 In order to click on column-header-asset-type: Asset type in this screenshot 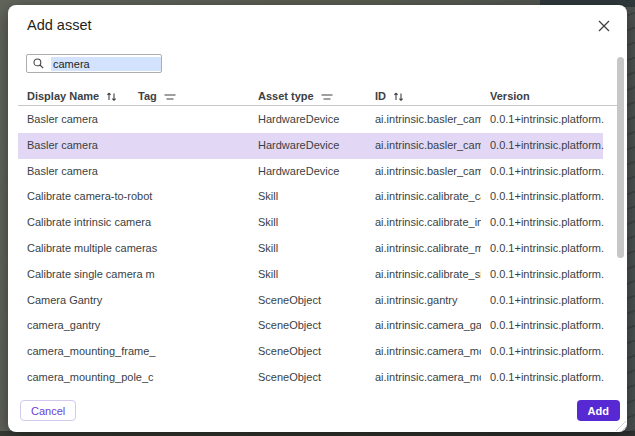, I will do `click(296, 96)`.